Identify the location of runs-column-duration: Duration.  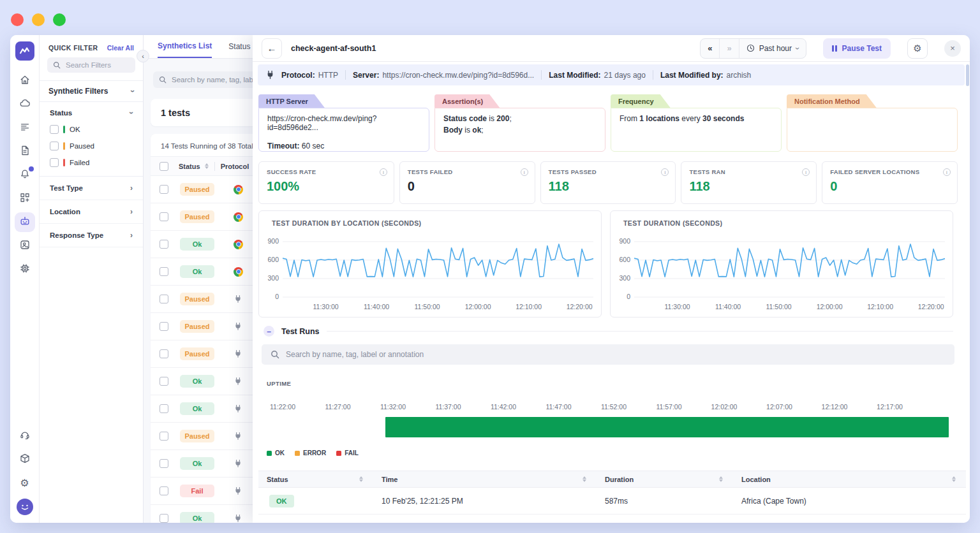
(665, 479).